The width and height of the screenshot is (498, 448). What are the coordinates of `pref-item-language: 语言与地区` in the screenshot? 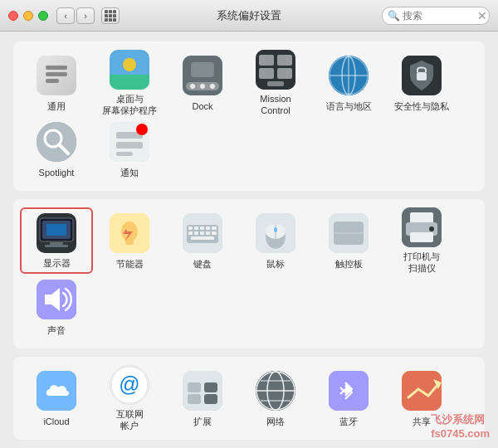 It's located at (349, 83).